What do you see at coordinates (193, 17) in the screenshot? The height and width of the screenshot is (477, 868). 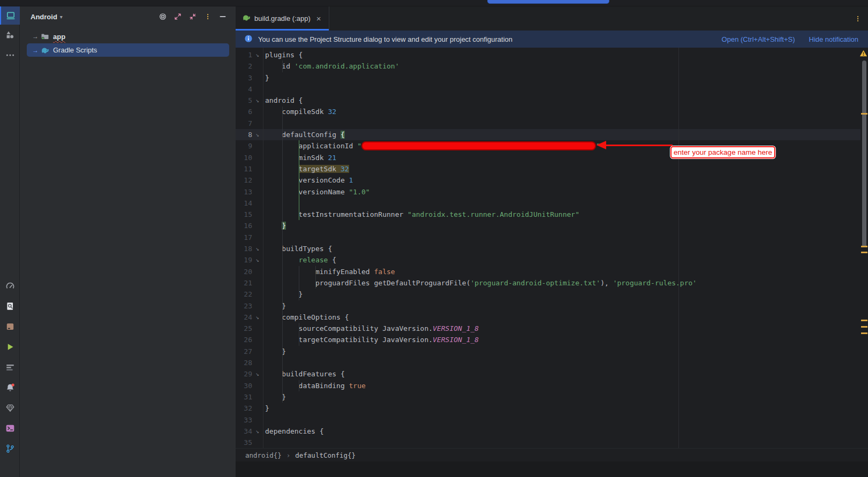 I see `collapse-all-icon` at bounding box center [193, 17].